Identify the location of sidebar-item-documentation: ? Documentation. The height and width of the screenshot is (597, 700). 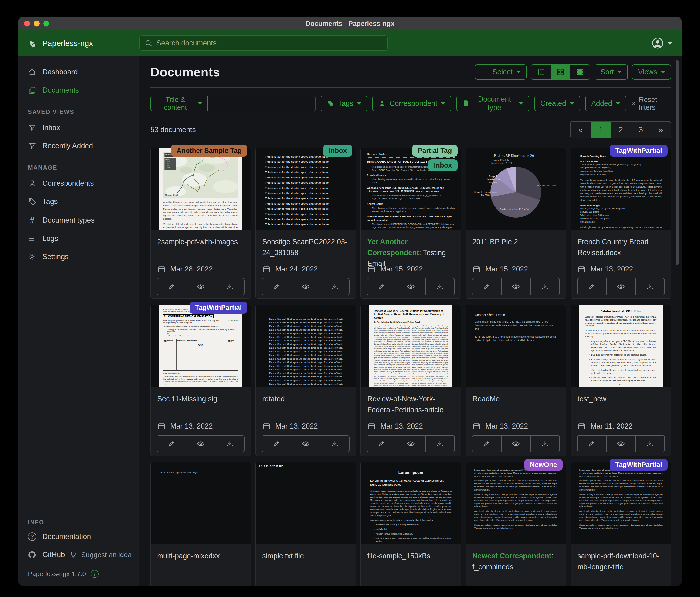
(79, 537).